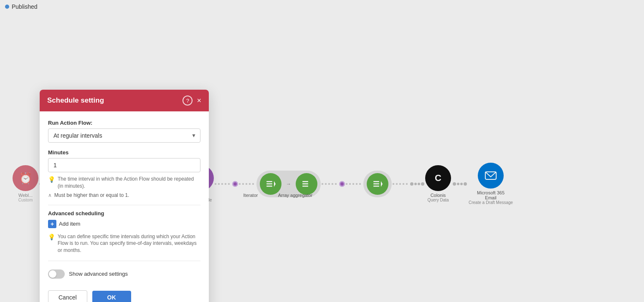 This screenshot has height=302, width=644. I want to click on modal-header-actions: ? ×, so click(192, 101).